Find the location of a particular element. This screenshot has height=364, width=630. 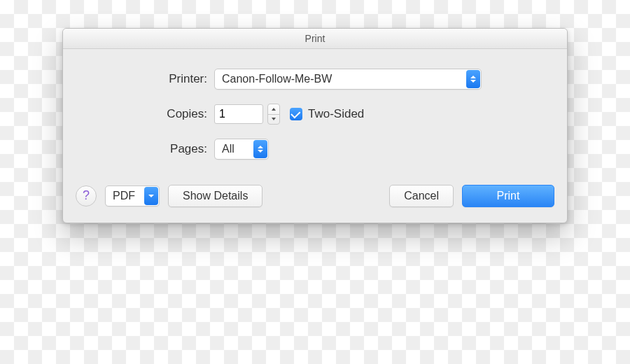

copies-row: Copies: Two-Sided is located at coordinates (315, 114).